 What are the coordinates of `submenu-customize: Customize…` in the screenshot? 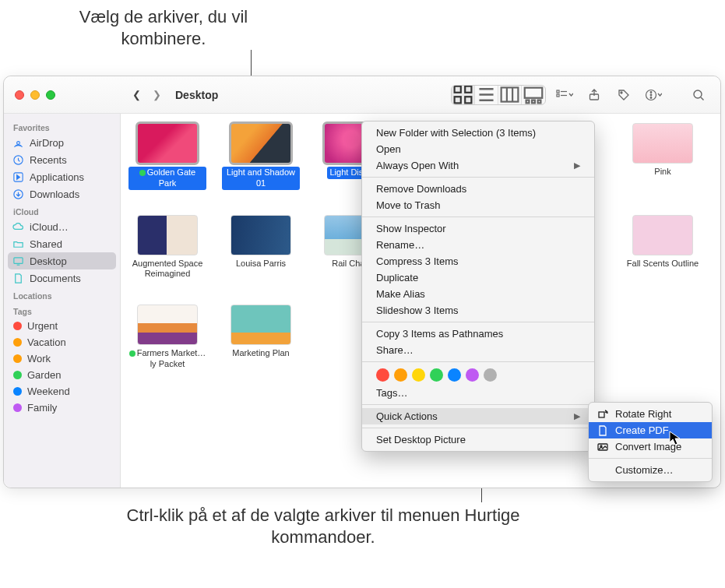 It's located at (650, 470).